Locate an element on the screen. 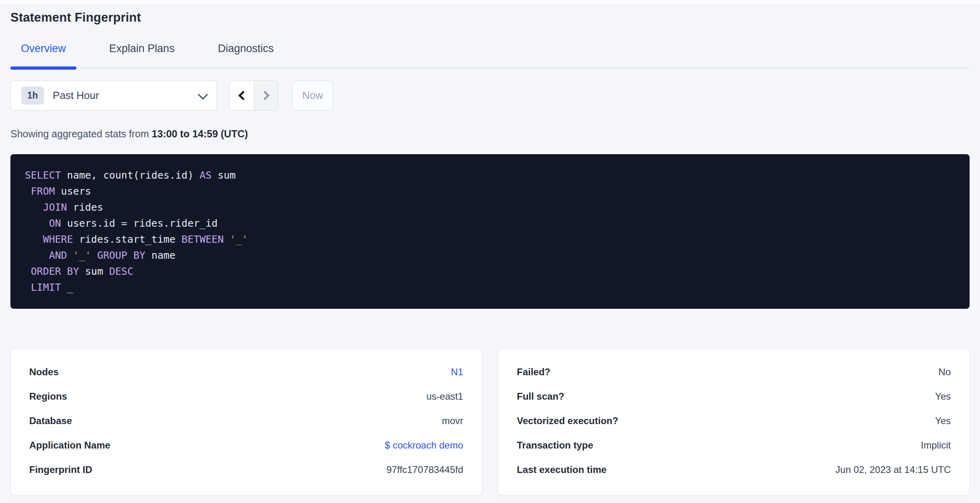  row-value: movr is located at coordinates (452, 421).